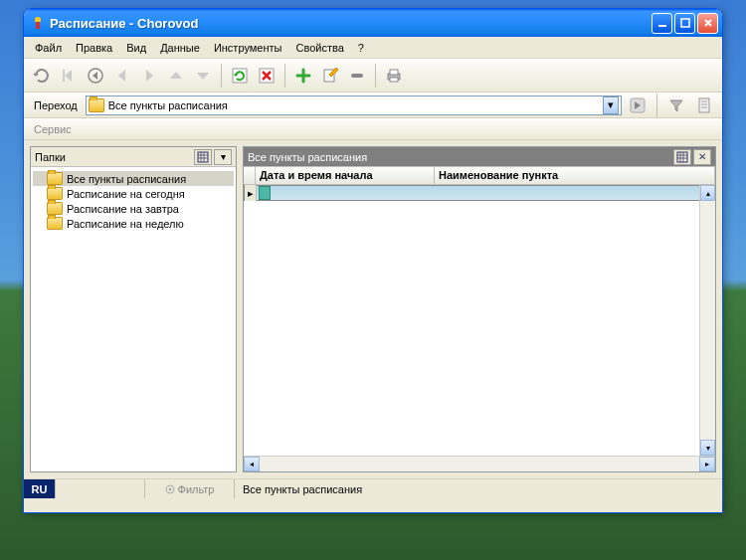 The image size is (746, 560). I want to click on tree-item-label: Все пункты расписания, so click(126, 179).